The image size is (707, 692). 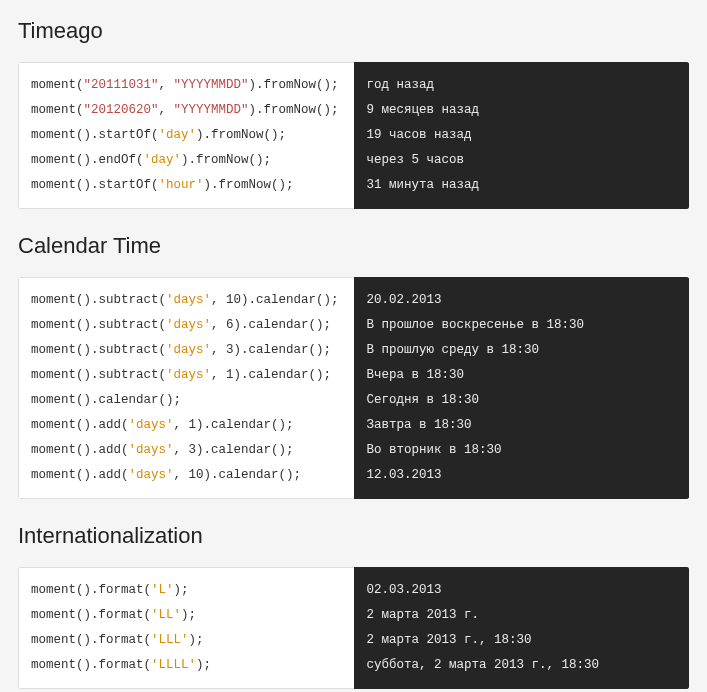 I want to click on code-line: moment().subtract('days', 10).calendar()…, so click(x=186, y=300).